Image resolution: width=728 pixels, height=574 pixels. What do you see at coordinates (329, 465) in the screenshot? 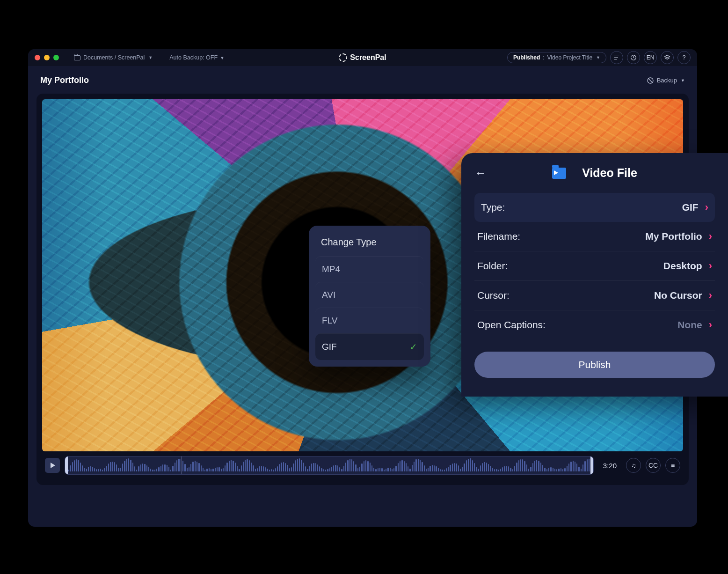
I see `timeline-track: 1:08.00` at bounding box center [329, 465].